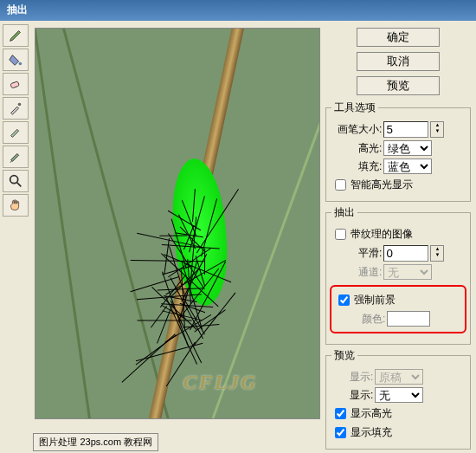 This screenshot has height=453, width=476. Describe the element at coordinates (352, 378) in the screenshot. I see `show-label: 显示:` at that location.